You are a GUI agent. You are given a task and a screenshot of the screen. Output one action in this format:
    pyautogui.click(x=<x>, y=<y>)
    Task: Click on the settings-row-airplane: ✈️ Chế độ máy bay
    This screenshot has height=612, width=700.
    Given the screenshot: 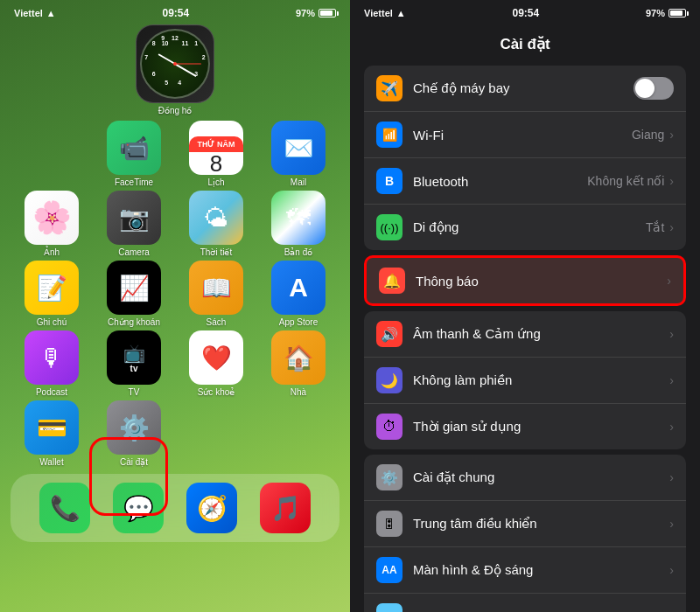 What is the action you would take?
    pyautogui.click(x=525, y=89)
    